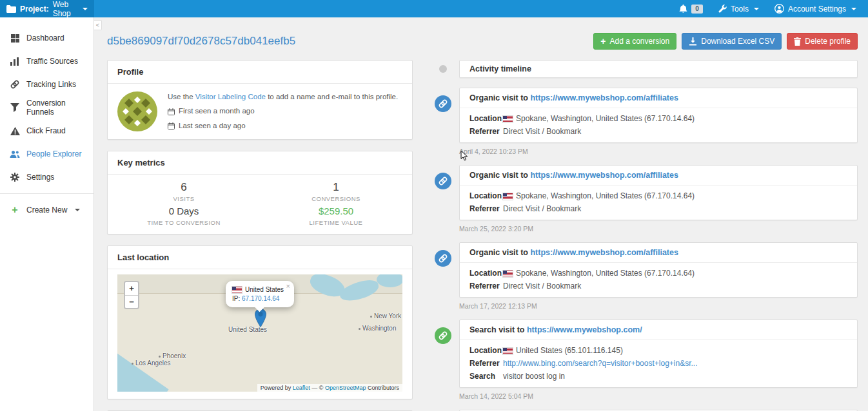  I want to click on timeline-header: Activity timeline, so click(658, 69).